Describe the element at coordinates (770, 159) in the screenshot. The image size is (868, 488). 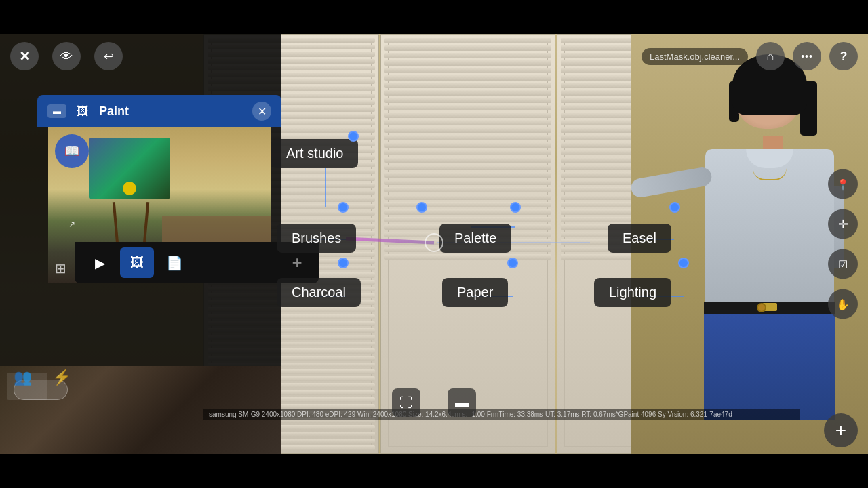
I see `character-collar` at that location.